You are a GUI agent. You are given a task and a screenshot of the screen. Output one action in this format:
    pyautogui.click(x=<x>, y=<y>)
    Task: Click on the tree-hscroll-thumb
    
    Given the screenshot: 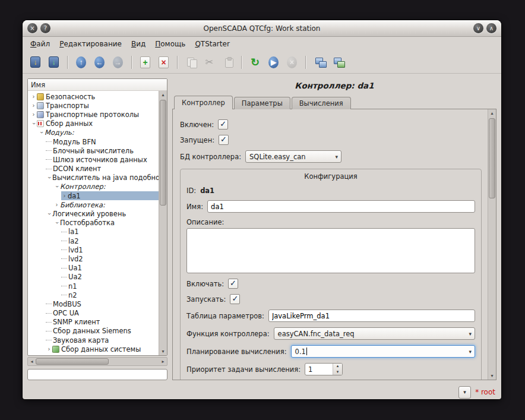 What is the action you would take?
    pyautogui.click(x=72, y=361)
    